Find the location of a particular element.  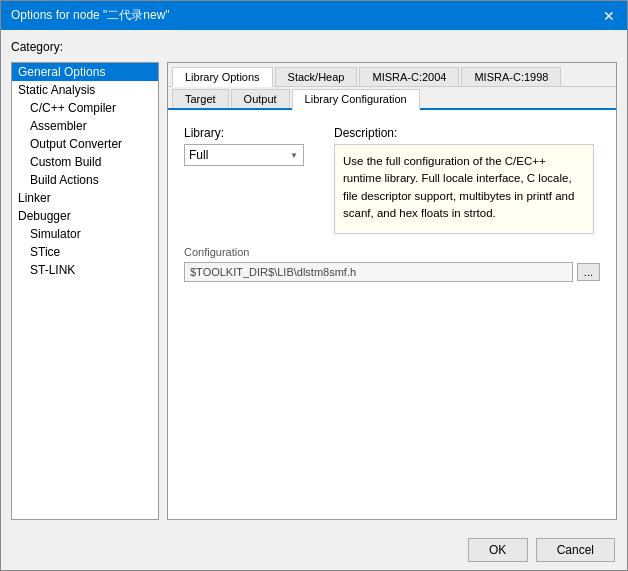

browse-button: ... is located at coordinates (588, 272).